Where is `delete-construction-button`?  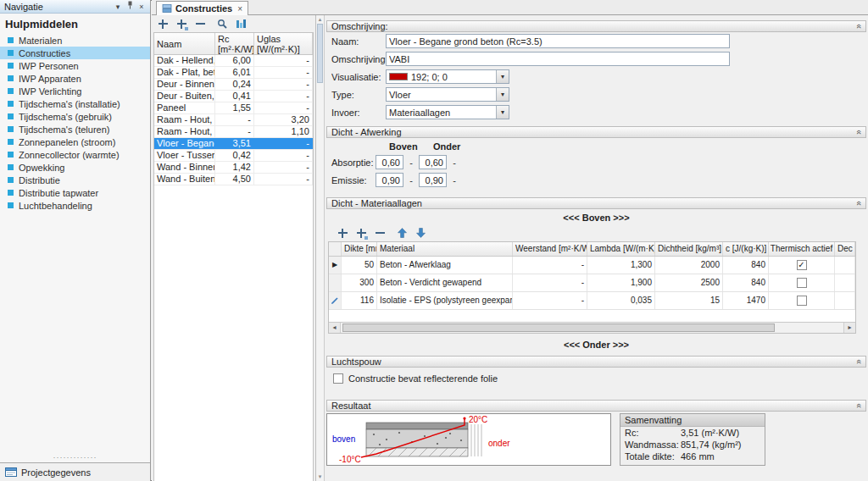
delete-construction-button is located at coordinates (200, 24).